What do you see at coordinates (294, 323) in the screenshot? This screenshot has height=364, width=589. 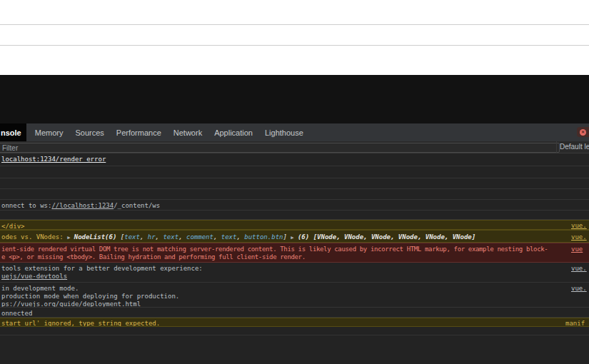 I see `warning-row-manifest: start_url' ignored, type string expected…` at bounding box center [294, 323].